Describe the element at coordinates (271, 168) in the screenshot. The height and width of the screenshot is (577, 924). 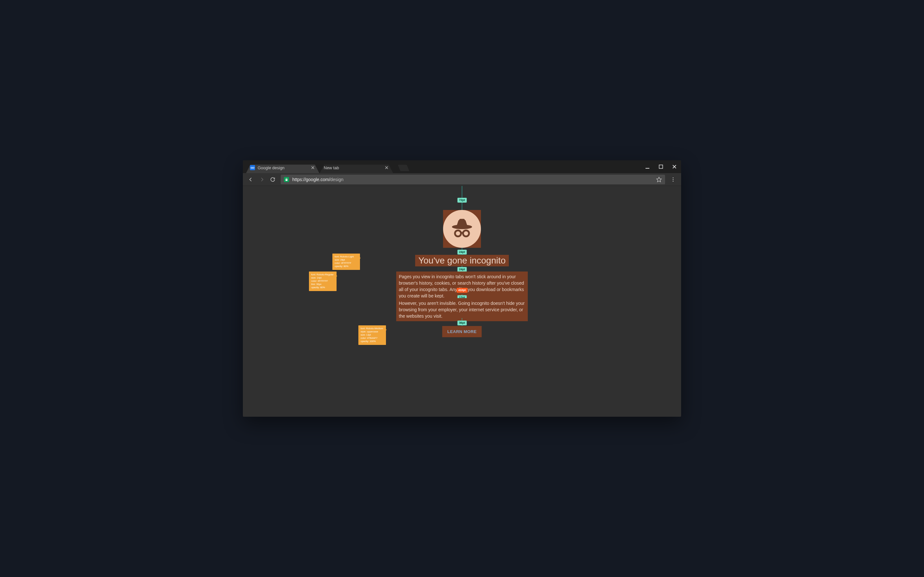
I see `tab-label: Google design` at that location.